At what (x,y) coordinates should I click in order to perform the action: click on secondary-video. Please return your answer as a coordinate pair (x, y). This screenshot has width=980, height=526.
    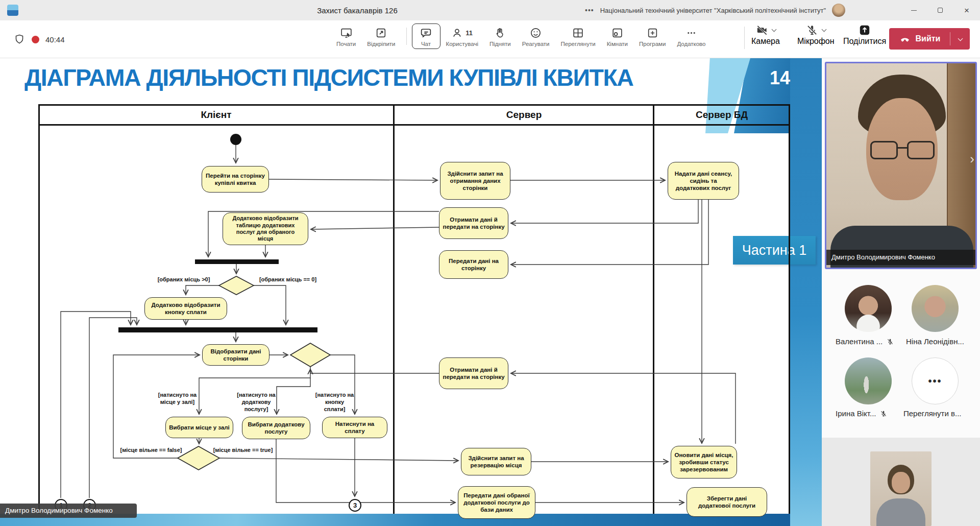
    Looking at the image, I should click on (901, 489).